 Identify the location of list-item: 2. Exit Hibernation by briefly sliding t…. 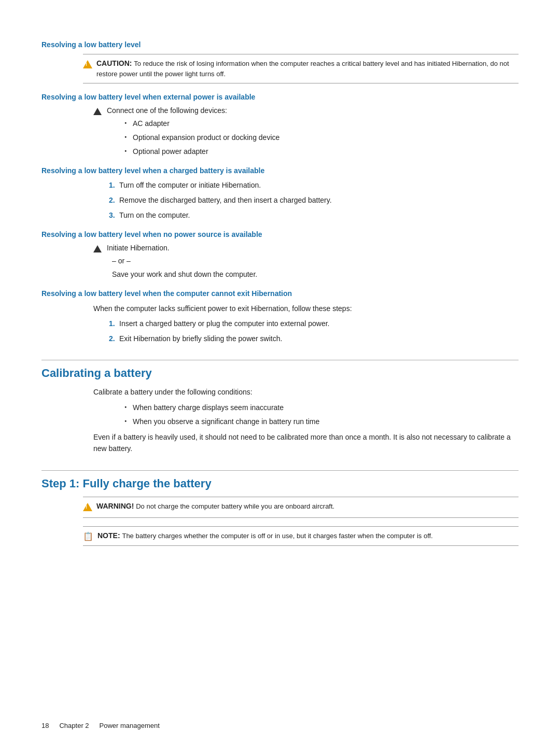
(314, 339).